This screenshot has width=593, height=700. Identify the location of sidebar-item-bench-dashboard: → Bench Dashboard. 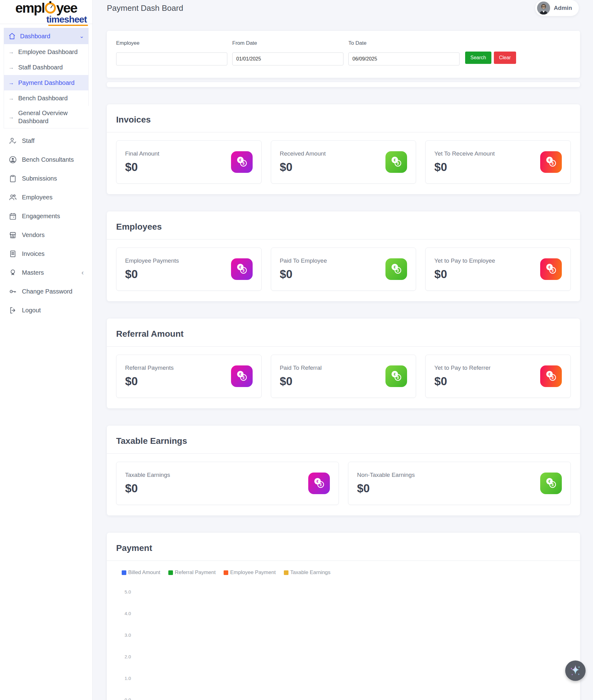
(46, 98).